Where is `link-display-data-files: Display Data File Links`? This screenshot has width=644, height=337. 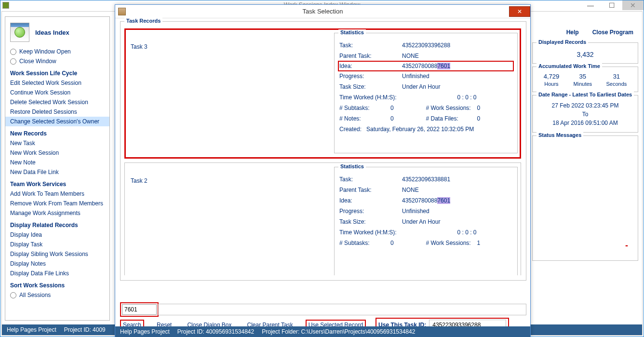
link-display-data-files: Display Data File Links is located at coordinates (57, 273).